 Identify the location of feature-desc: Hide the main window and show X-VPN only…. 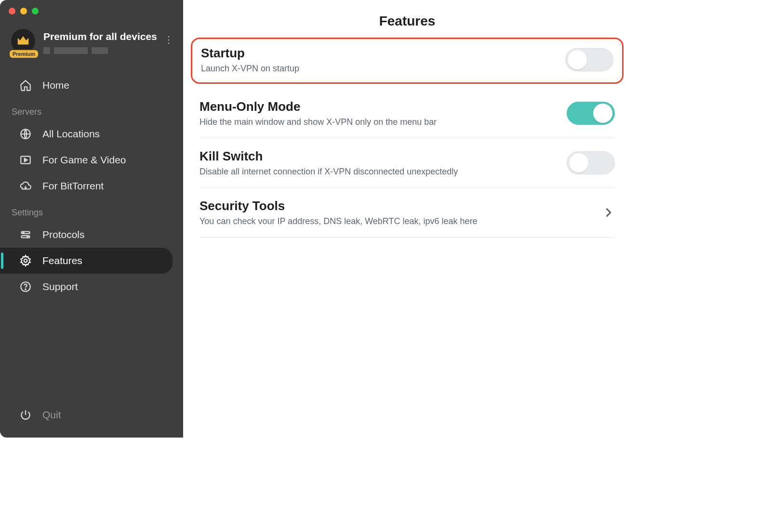
(318, 122).